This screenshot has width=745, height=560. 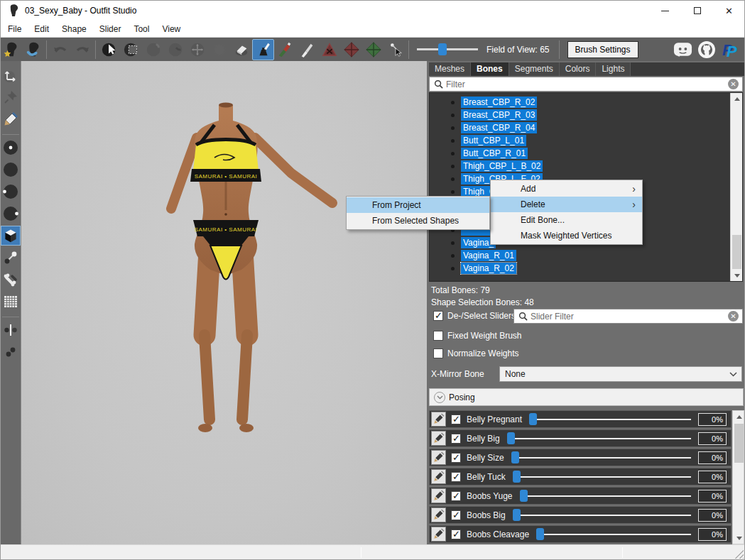 What do you see at coordinates (11, 214) in the screenshot?
I see `view-right-button` at bounding box center [11, 214].